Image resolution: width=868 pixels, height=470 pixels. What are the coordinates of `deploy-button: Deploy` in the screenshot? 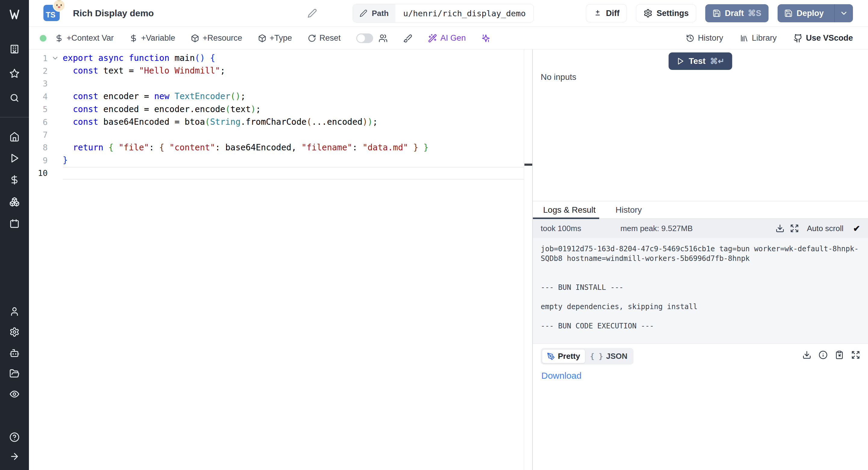 It's located at (815, 13).